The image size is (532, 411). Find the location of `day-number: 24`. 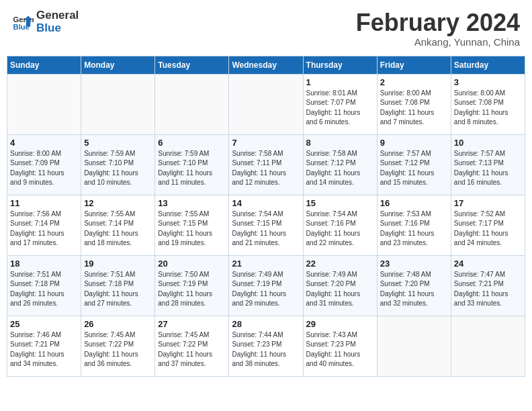

day-number: 24 is located at coordinates (488, 263).